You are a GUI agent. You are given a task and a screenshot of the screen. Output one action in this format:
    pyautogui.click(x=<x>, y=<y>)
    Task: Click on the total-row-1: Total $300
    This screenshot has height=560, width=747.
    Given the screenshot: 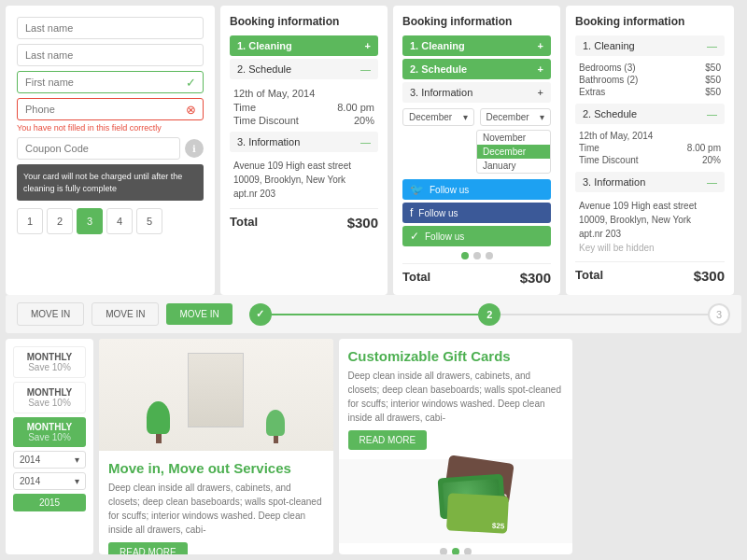 What is the action you would take?
    pyautogui.click(x=304, y=219)
    